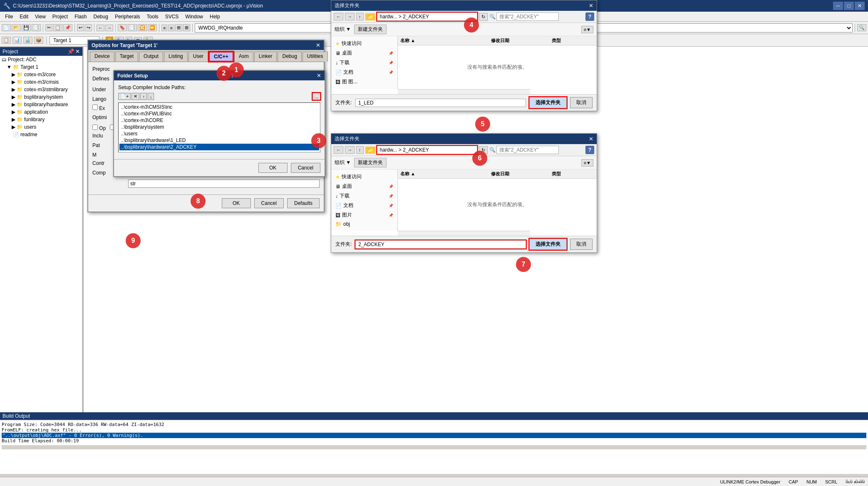  I want to click on options-defaults-btn: Defaults, so click(303, 203).